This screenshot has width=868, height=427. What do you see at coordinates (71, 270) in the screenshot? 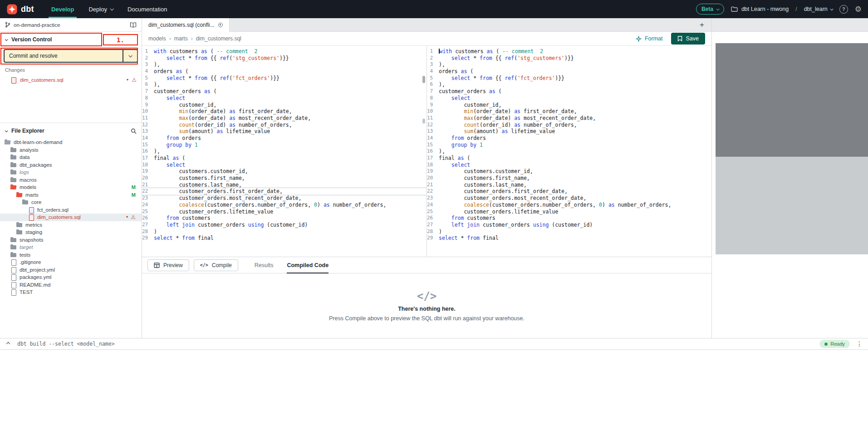
I see `tree-item-dbt-project-yml: dbt_project.yml` at bounding box center [71, 270].